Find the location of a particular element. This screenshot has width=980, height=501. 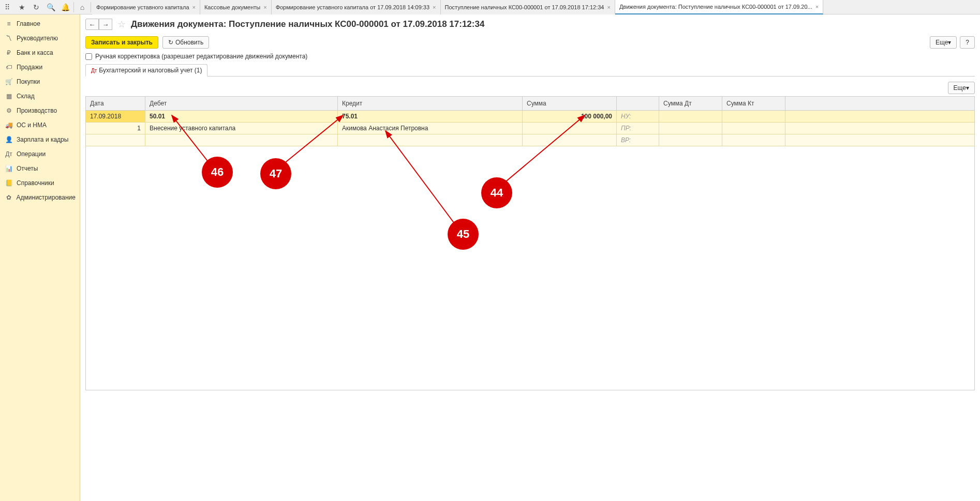

cell-debit-desc: Внесение уставного капитала is located at coordinates (242, 128).